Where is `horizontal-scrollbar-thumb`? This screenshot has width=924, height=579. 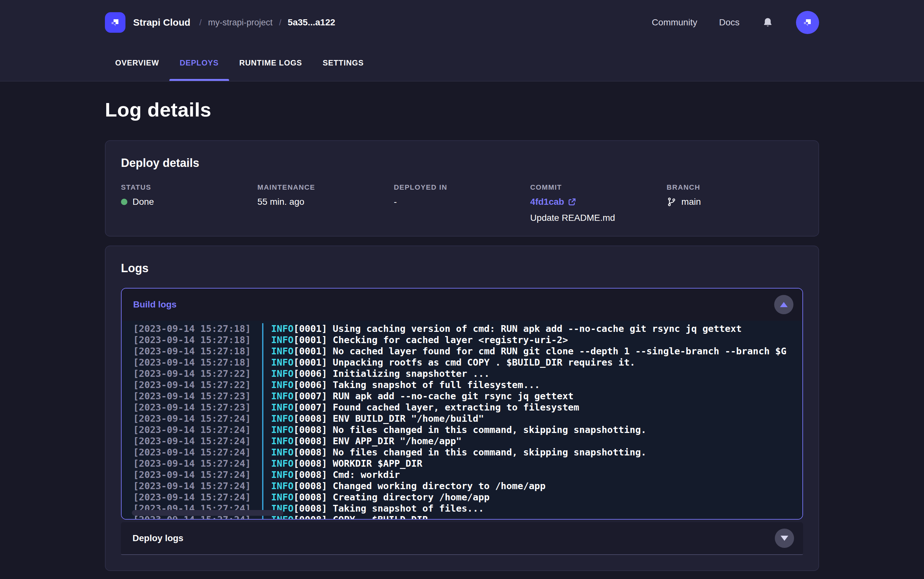 horizontal-scrollbar-thumb is located at coordinates (207, 513).